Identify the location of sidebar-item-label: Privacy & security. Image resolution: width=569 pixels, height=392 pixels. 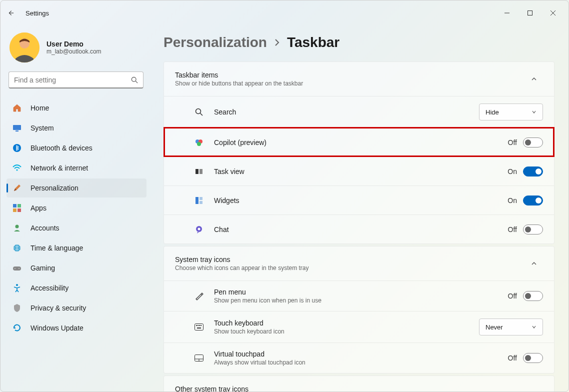
(58, 308).